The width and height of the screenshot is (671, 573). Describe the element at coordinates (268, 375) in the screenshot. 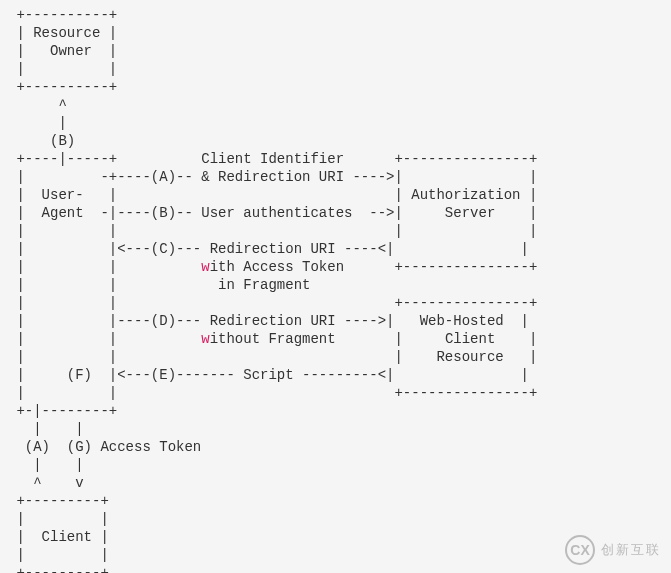

I see `diagram-line: | (F) |<---(E)------- Script ---------<|…` at that location.